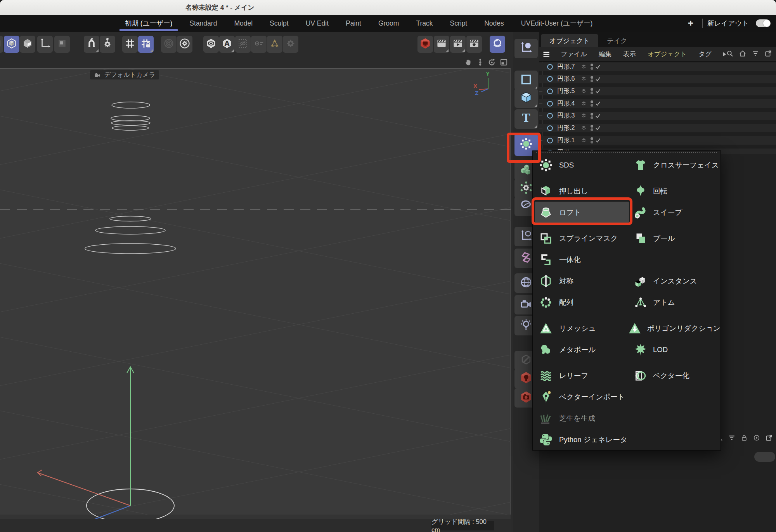  What do you see at coordinates (582, 260) in the screenshot?
I see `menu-item-connect: 一体化` at bounding box center [582, 260].